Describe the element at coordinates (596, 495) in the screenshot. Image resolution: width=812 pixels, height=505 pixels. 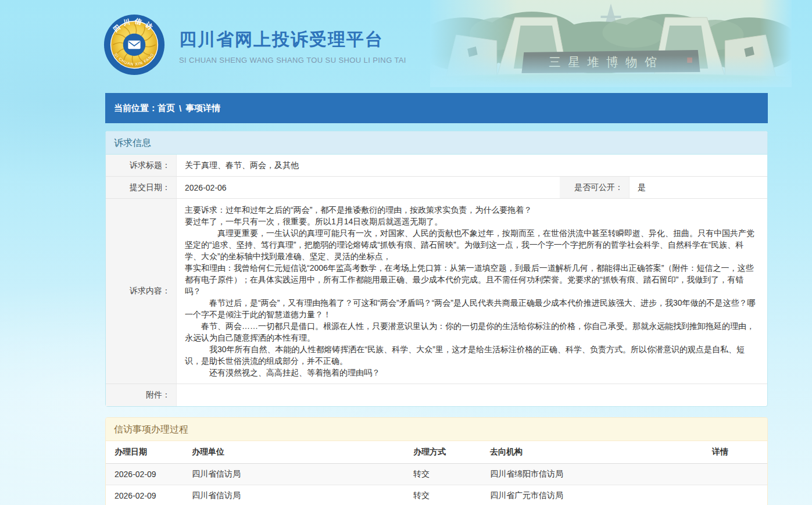
I see `cell-target: 四川省广元市信访局` at that location.